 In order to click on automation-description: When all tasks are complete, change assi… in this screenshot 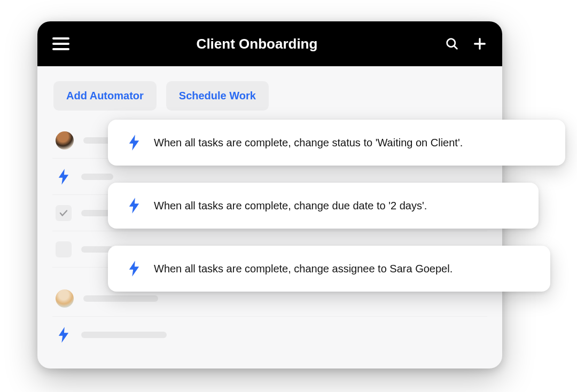, I will do `click(303, 269)`.